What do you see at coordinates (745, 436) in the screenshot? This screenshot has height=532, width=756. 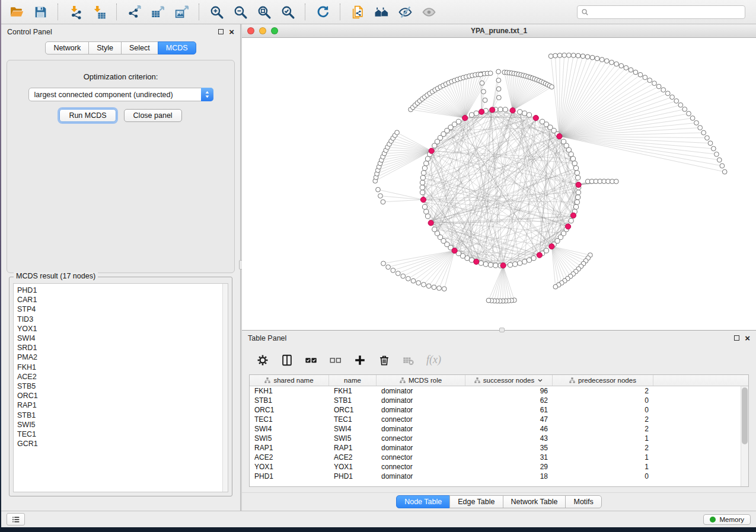 I see `table-scrollbar` at bounding box center [745, 436].